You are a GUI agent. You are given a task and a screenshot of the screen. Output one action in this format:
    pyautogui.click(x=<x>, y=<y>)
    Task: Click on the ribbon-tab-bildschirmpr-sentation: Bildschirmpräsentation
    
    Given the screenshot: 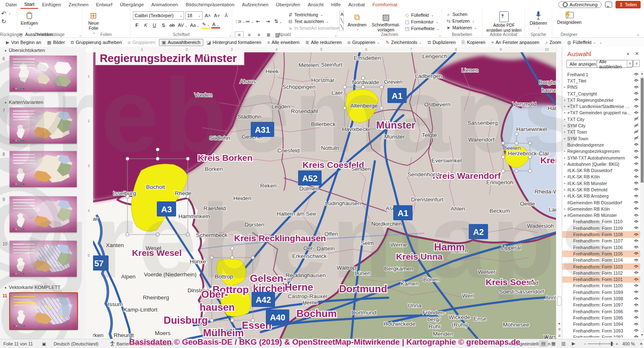 What is the action you would take?
    pyautogui.click(x=210, y=5)
    